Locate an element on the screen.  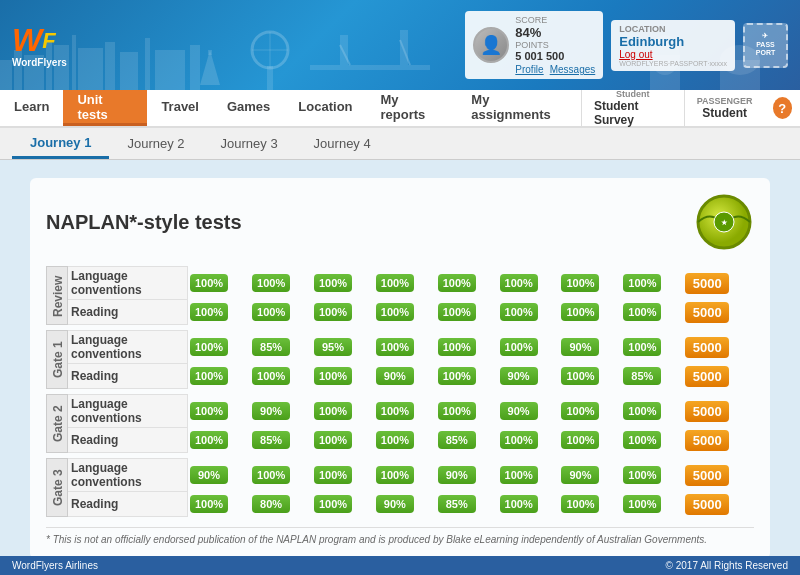
score-btn-gate-3-row1-col7: 100% is located at coordinates (642, 504).